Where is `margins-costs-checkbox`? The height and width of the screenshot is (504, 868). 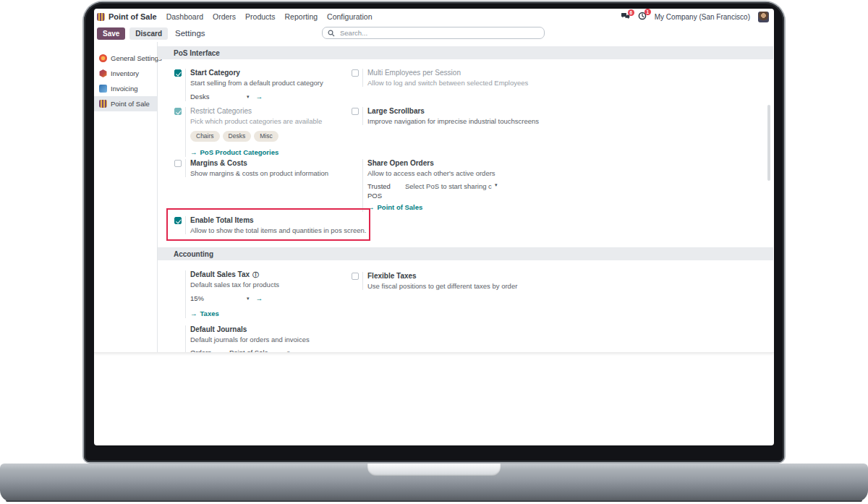
margins-costs-checkbox is located at coordinates (178, 163).